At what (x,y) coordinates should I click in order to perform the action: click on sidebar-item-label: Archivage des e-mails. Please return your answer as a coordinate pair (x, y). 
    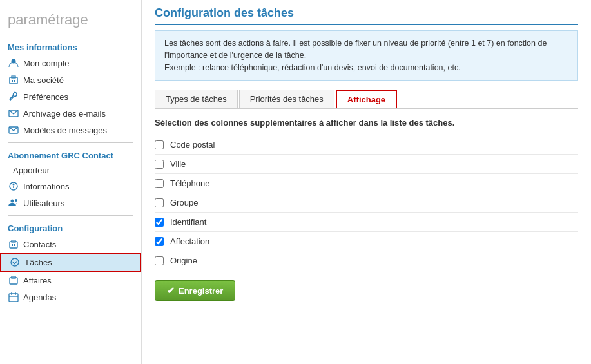
    Looking at the image, I should click on (64, 113).